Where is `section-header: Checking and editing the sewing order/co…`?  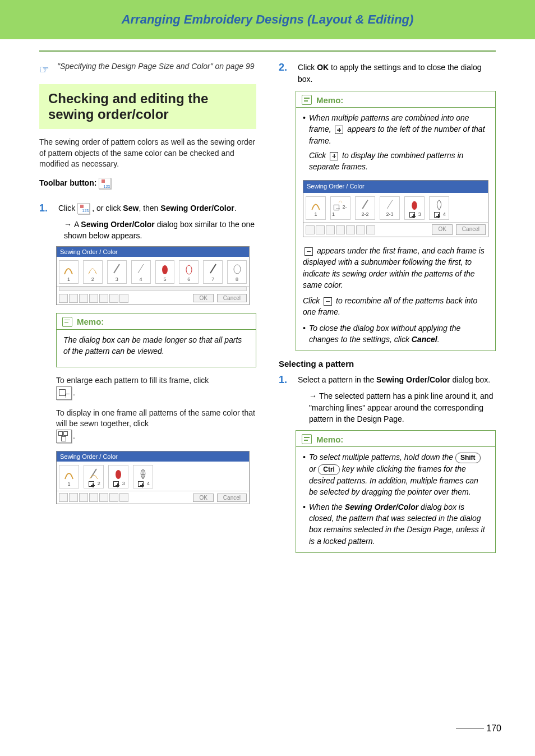 section-header: Checking and editing the sewing order/co… is located at coordinates (148, 107).